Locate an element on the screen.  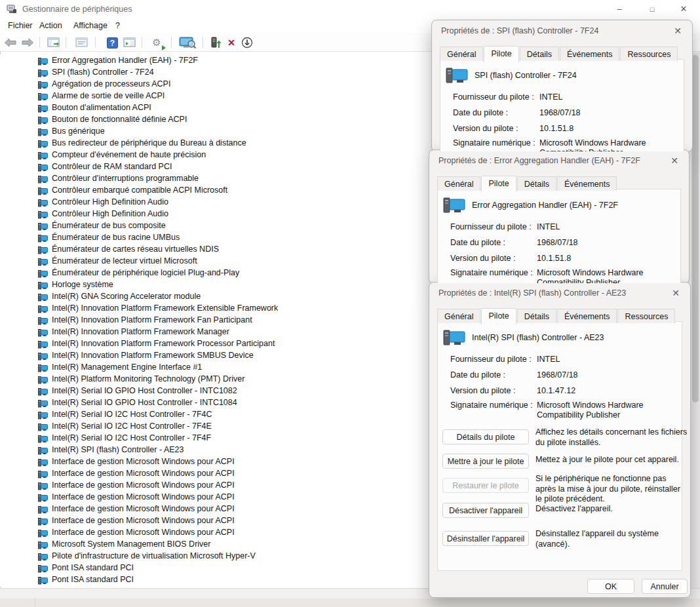
back-icon is located at coordinates (10, 43).